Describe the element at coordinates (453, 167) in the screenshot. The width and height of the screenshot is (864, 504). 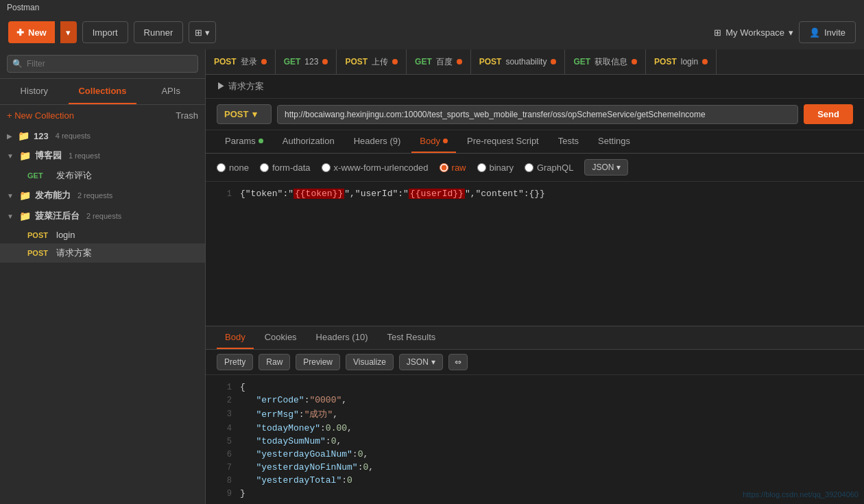
I see `radio-raw: raw` at that location.